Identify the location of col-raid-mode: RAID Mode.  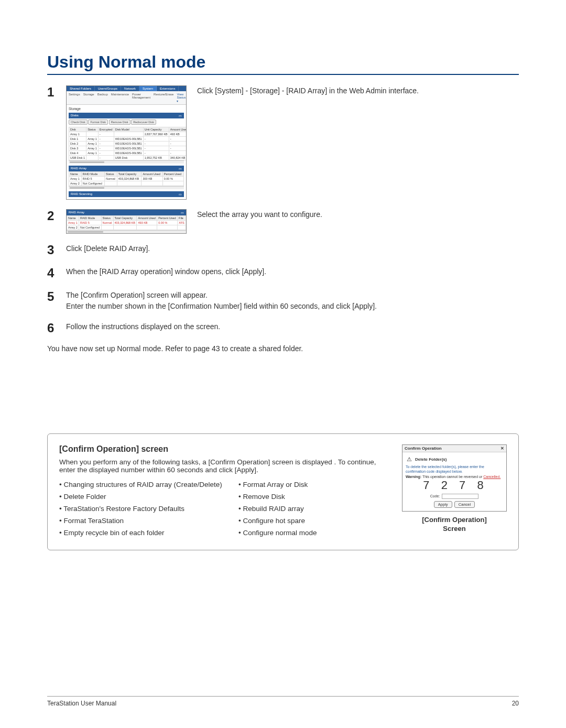
(90, 218).